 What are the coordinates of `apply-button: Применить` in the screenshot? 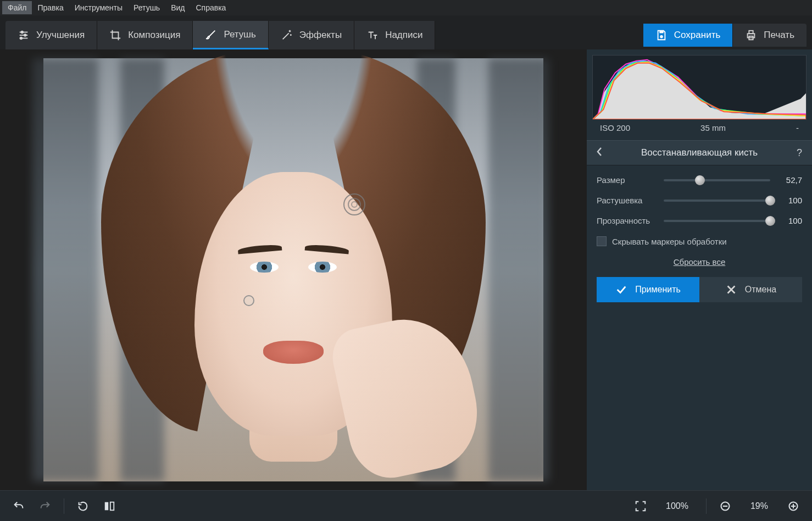 It's located at (648, 290).